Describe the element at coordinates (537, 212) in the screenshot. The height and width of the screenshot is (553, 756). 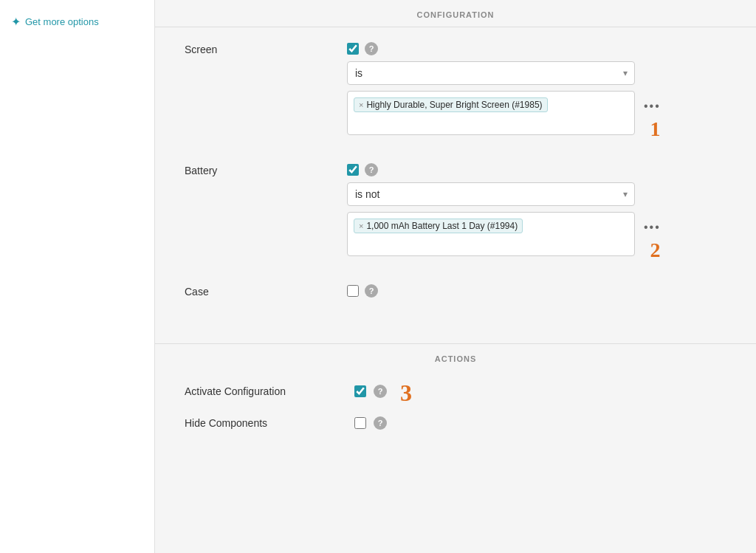
I see `battery-controls: ? is is not ▾ × 1,000 mAh Batt` at that location.